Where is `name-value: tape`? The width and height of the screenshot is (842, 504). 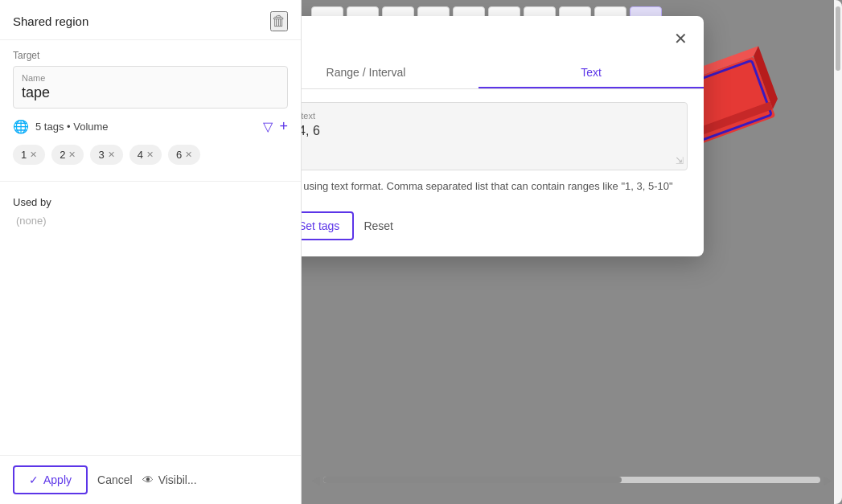
name-value: tape is located at coordinates (150, 93).